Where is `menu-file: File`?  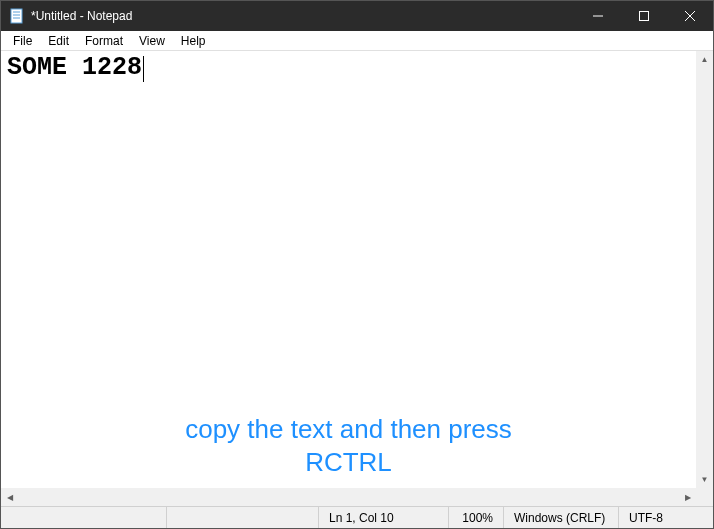 menu-file: File is located at coordinates (22, 41).